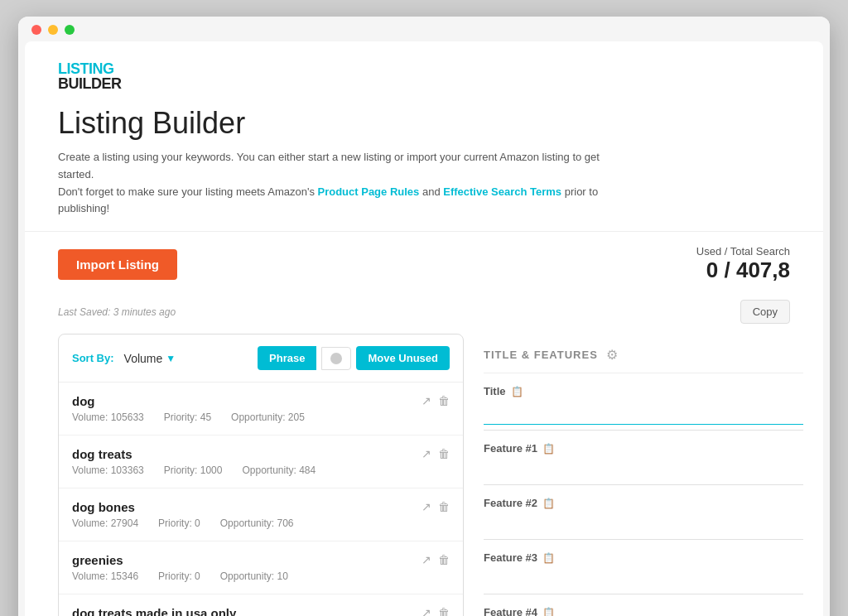 This screenshot has width=848, height=616. What do you see at coordinates (643, 605) in the screenshot?
I see `feature-field-4: Feature #4 📋` at bounding box center [643, 605].